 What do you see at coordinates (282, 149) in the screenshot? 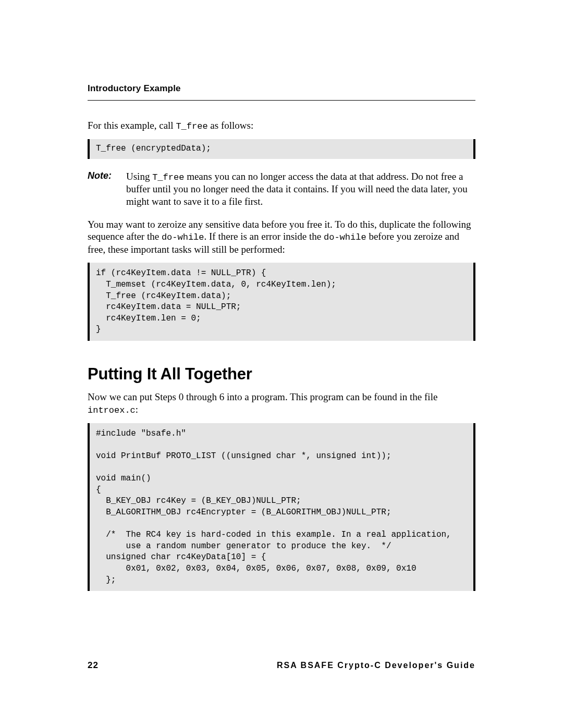
I see `code-block-tfree-call: T_free (encryptedData);` at bounding box center [282, 149].